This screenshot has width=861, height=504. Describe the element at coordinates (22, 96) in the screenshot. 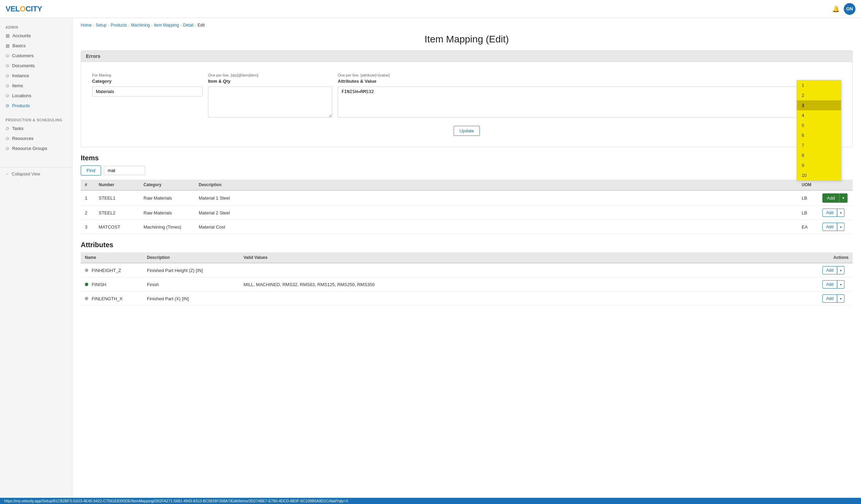

I see `sidebar-item-locations-label: Locations` at that location.